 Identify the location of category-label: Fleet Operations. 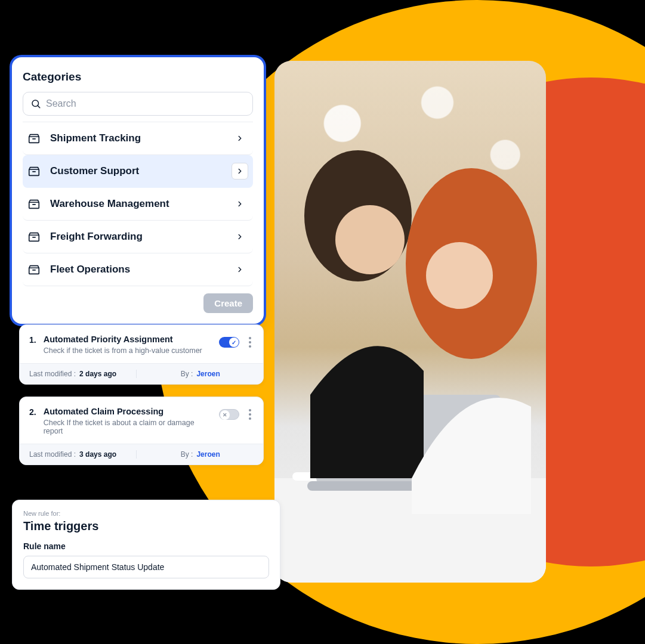
(90, 270).